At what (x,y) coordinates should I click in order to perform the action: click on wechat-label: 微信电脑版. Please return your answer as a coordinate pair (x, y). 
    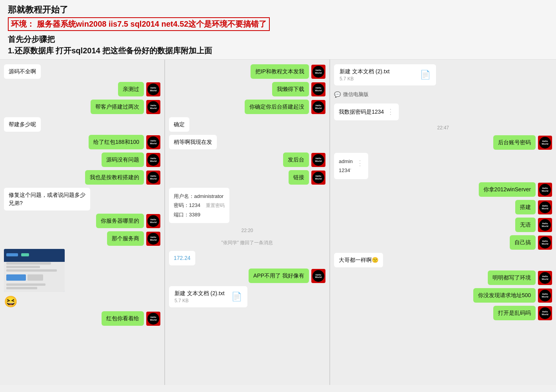
    Looking at the image, I should click on (356, 94).